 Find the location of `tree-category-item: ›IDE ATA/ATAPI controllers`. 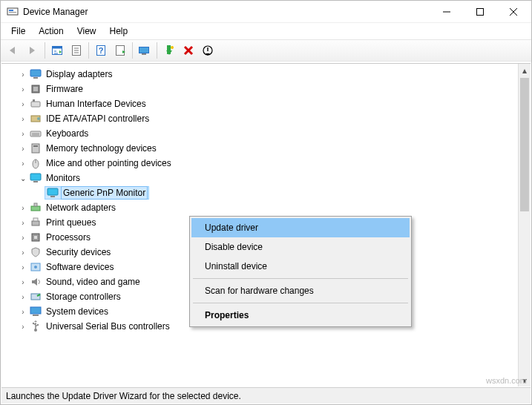

tree-category-item: ›IDE ATA/ATAPI controllers is located at coordinates (262, 119).